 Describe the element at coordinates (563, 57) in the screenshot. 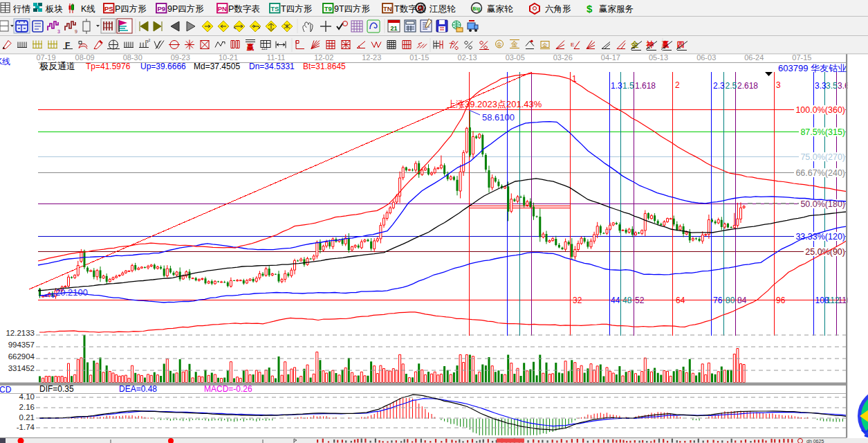

I see `svg-text: 03-26` at that location.